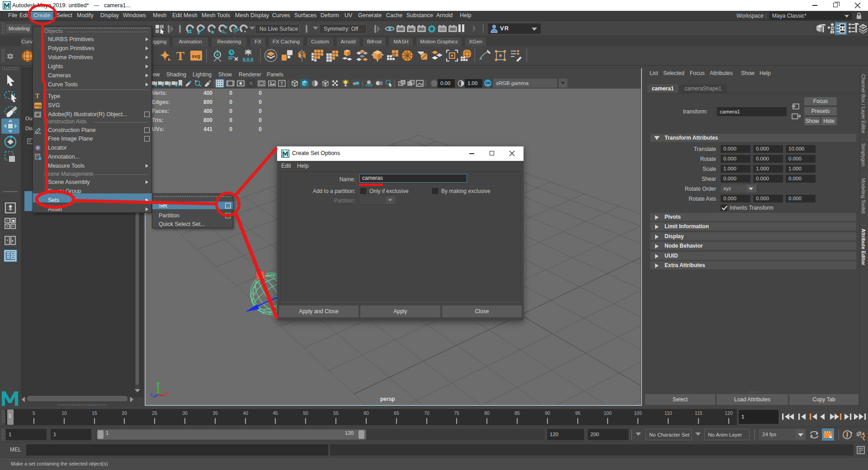  What do you see at coordinates (151, 395) in the screenshot?
I see `svg-text: z` at bounding box center [151, 395].